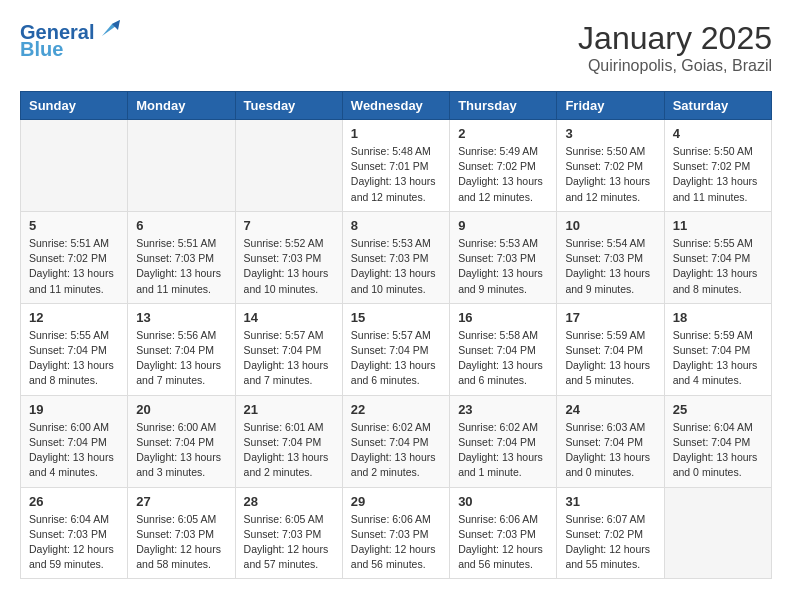 The height and width of the screenshot is (612, 792). Describe the element at coordinates (504, 441) in the screenshot. I see `table-row: 23Sunrise: 6:02 AM Sunset: 7:04 PM Dayli…` at that location.